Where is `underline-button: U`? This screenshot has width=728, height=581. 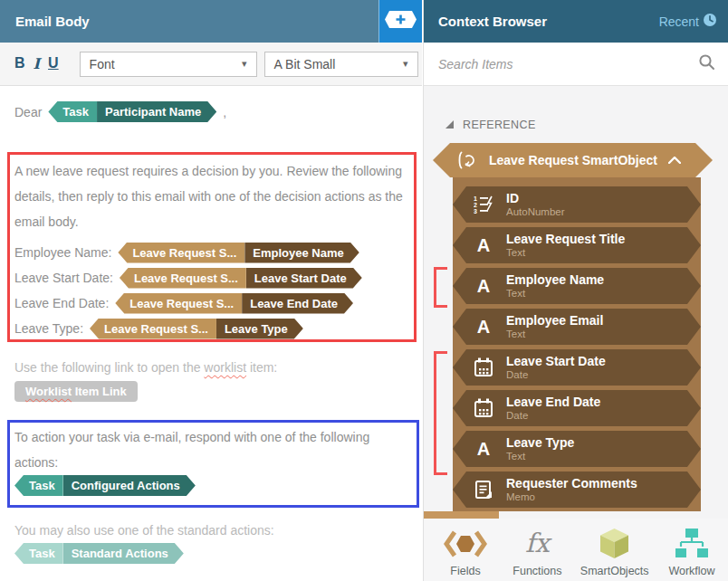 underline-button: U is located at coordinates (53, 63).